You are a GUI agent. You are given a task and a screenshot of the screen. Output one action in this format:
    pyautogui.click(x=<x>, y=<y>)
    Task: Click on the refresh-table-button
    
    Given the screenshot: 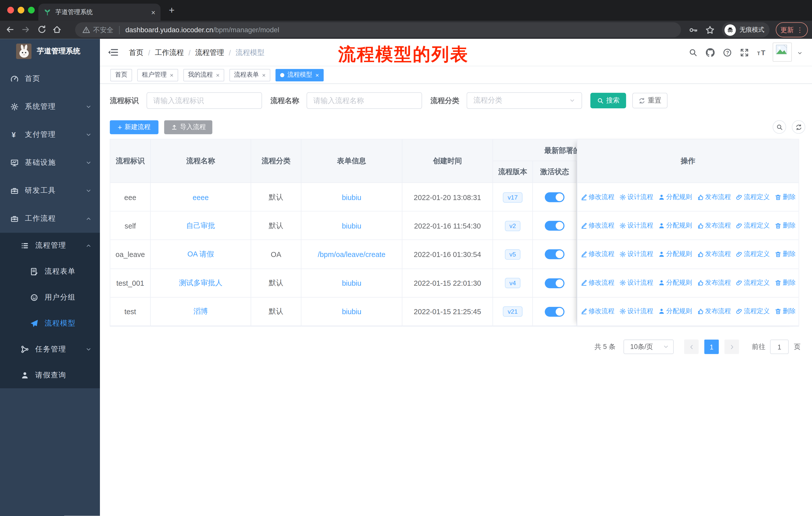 What is the action you would take?
    pyautogui.click(x=799, y=127)
    